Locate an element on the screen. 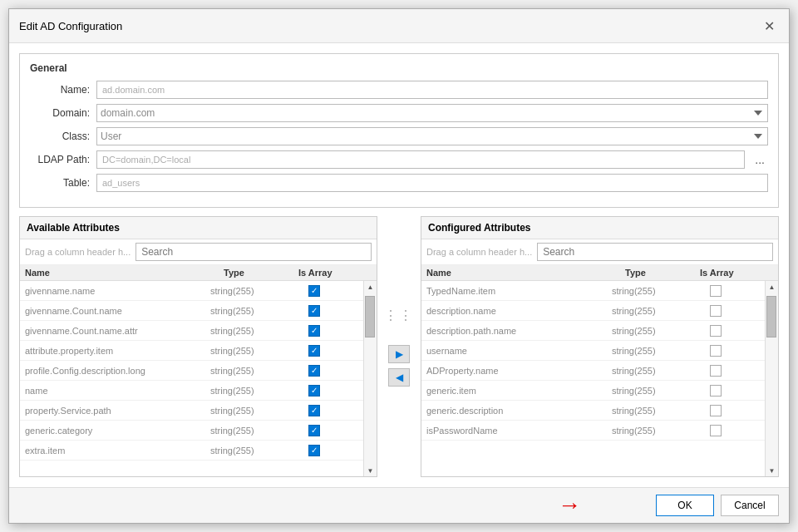  row-name: description.path.name is located at coordinates (519, 331).